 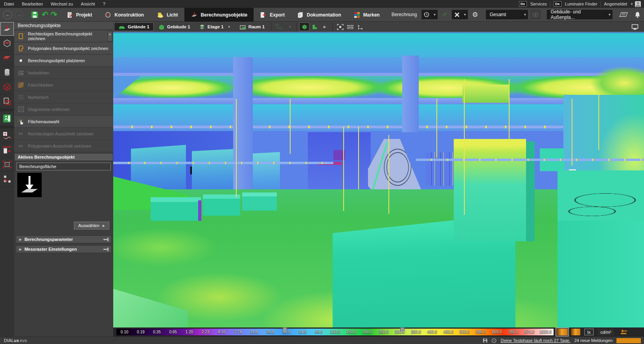 What do you see at coordinates (7, 135) in the screenshot?
I see `text-curve-icon: T` at bounding box center [7, 135].